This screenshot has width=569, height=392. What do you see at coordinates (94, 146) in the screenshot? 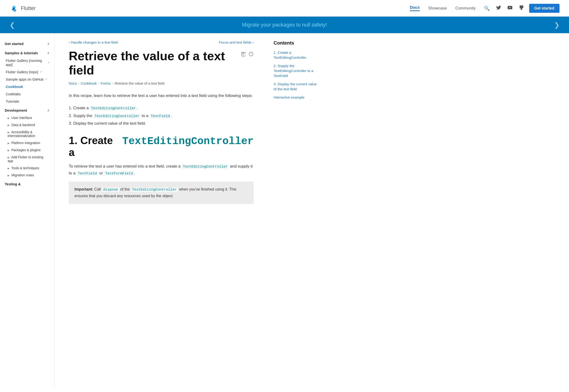
I see `section1-prefix: 1. Create a` at bounding box center [94, 146].